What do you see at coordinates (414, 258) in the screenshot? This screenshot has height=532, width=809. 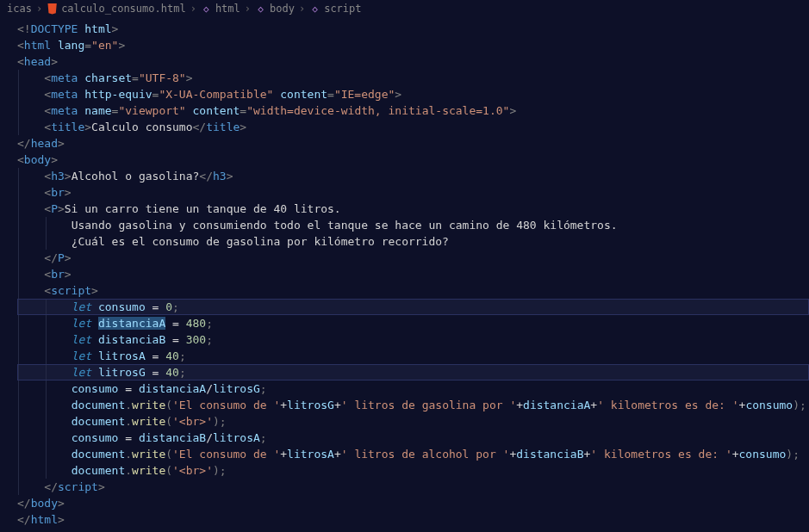 I see `code-line: </P>` at bounding box center [414, 258].